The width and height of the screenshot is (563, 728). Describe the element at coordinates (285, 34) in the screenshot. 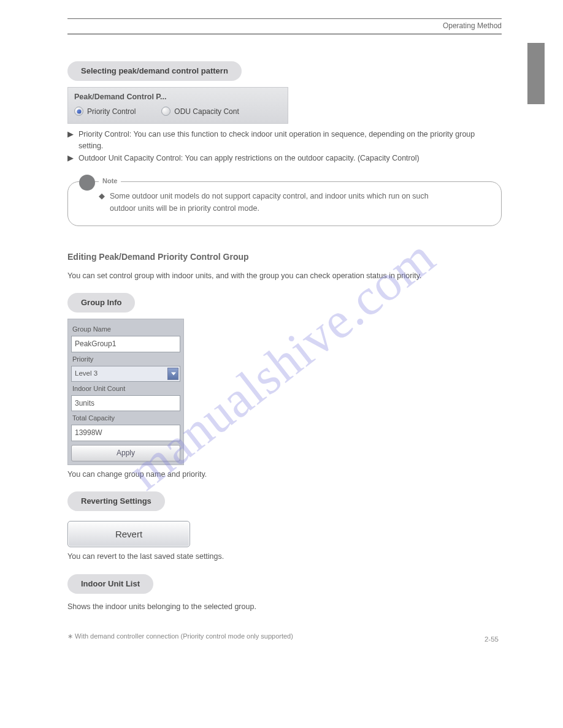

I see `header-rule` at that location.